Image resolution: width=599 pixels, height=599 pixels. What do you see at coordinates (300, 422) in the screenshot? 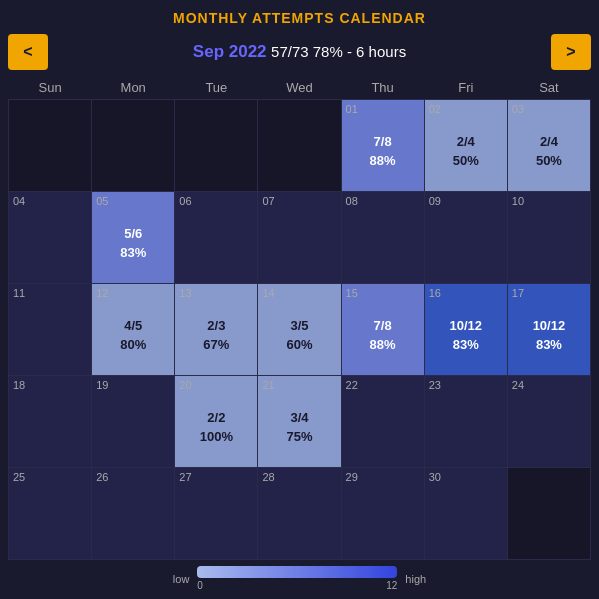
I see `calendar-week-row: 1819202/2100%213/475%222324` at bounding box center [300, 422].